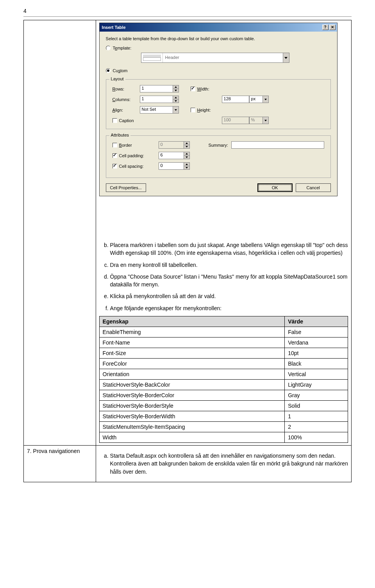 The height and width of the screenshot is (588, 375). I want to click on prop-name: ForeColor, so click(192, 364).